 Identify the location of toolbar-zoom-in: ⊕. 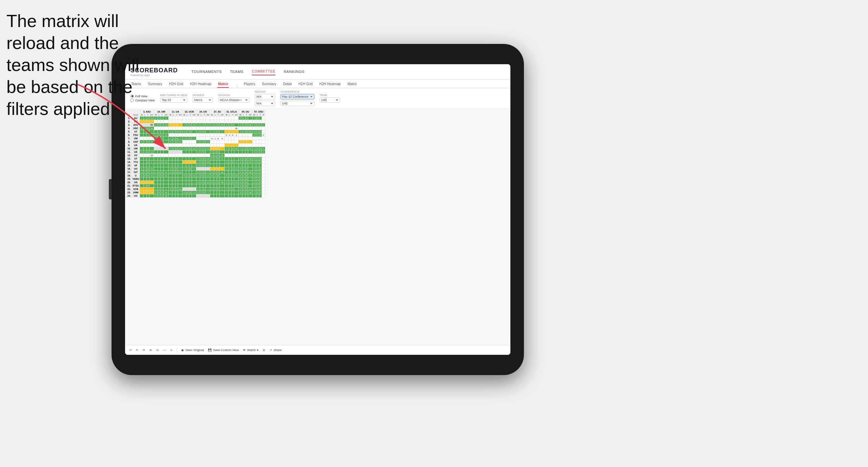
(151, 350).